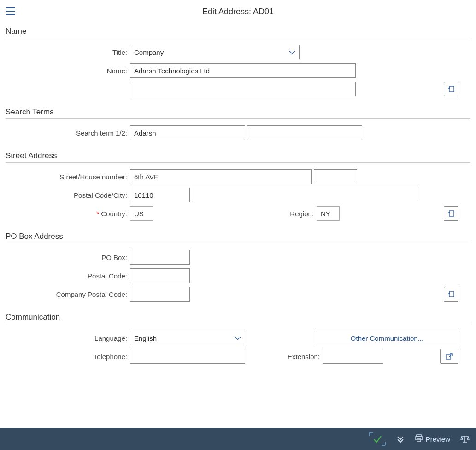 The width and height of the screenshot is (476, 450). I want to click on header-bar: Edit Address: AD01, so click(238, 11).